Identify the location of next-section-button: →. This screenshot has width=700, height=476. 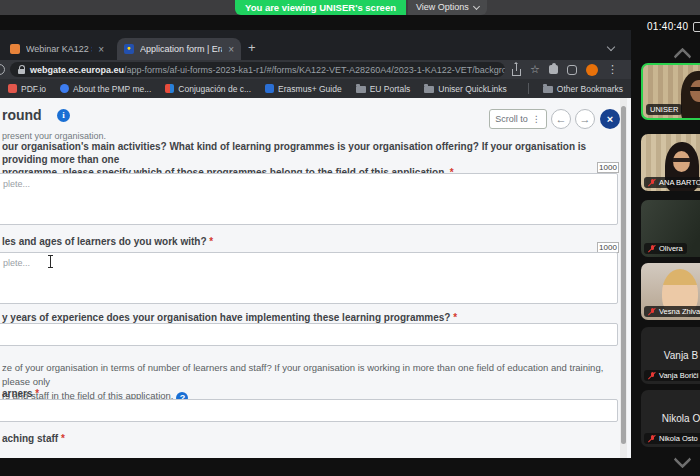
(585, 119).